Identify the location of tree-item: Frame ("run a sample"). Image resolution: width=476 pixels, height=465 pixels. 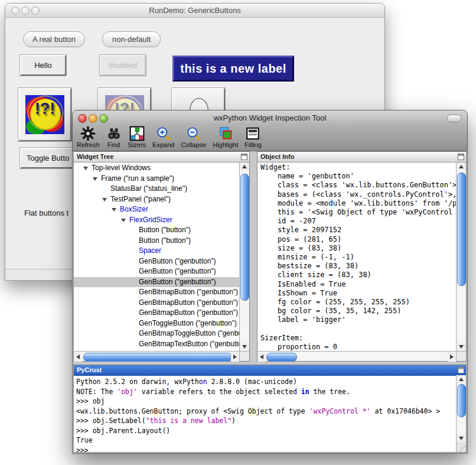
(157, 179).